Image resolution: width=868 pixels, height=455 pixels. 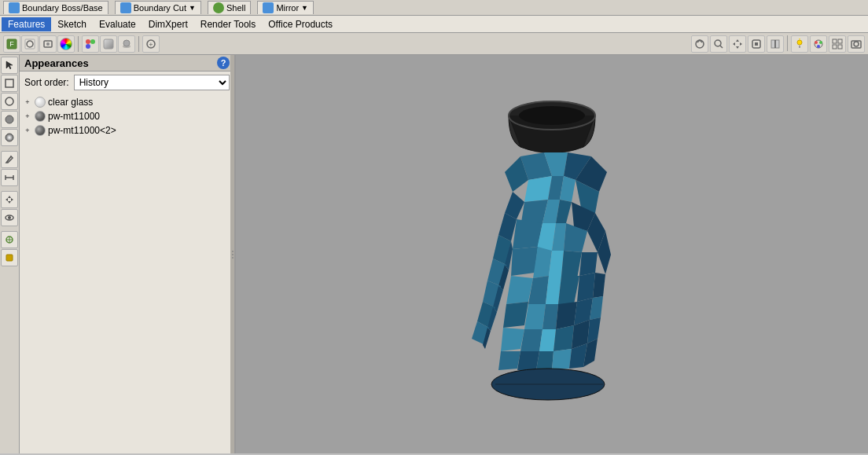 I want to click on tree-label-pw-mt11000-2: pw-mt11000<2>, so click(x=82, y=130).